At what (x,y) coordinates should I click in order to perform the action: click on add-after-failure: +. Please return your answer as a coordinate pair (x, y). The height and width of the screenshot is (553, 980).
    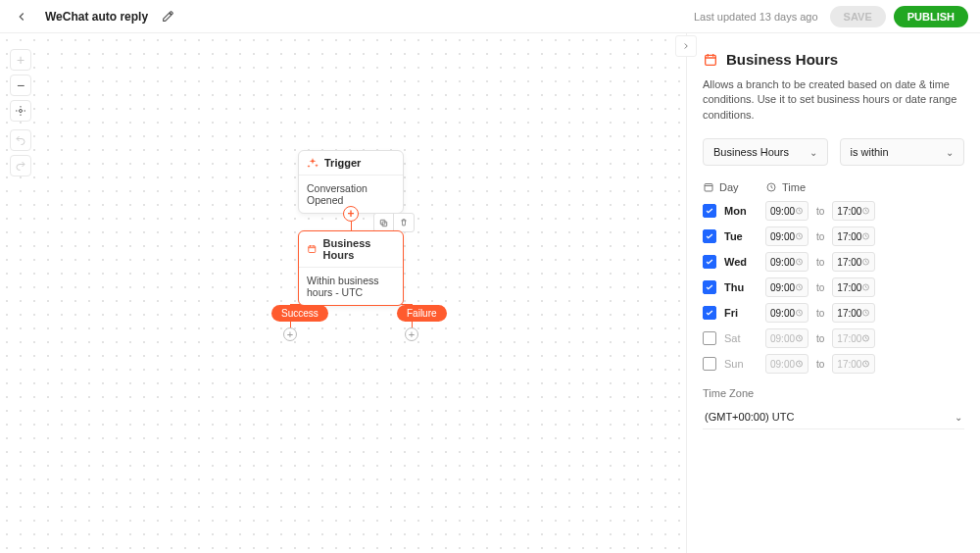
    Looking at the image, I should click on (412, 334).